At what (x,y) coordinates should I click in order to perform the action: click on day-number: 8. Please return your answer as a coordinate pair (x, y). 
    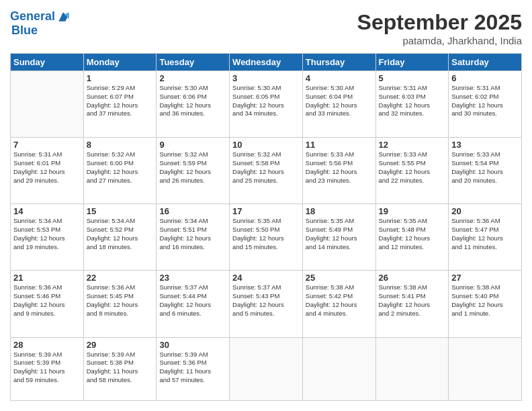
    Looking at the image, I should click on (120, 145).